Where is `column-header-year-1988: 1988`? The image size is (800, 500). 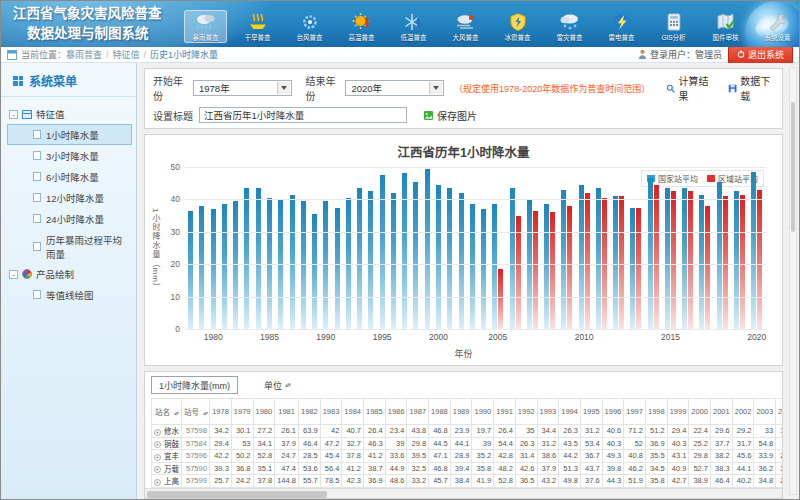 column-header-year-1988: 1988 is located at coordinates (440, 412).